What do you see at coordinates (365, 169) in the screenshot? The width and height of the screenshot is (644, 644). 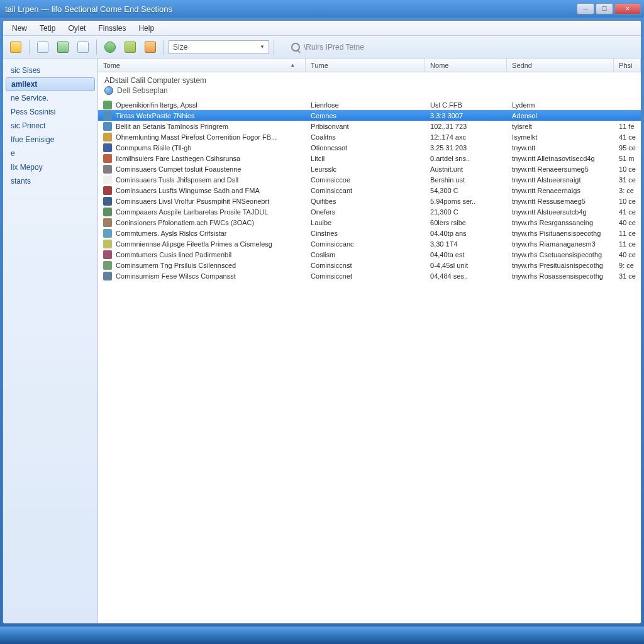 I see `row-tume: Leursslc` at bounding box center [365, 169].